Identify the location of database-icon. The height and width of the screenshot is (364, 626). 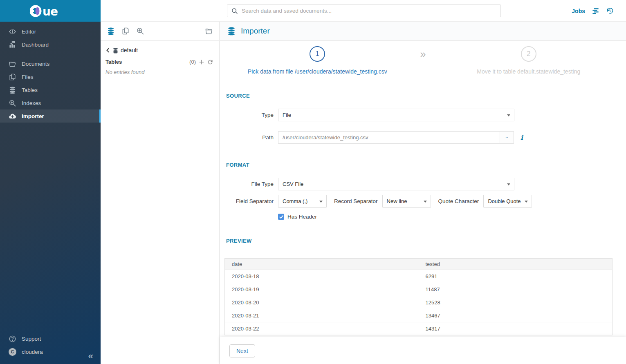
(115, 51).